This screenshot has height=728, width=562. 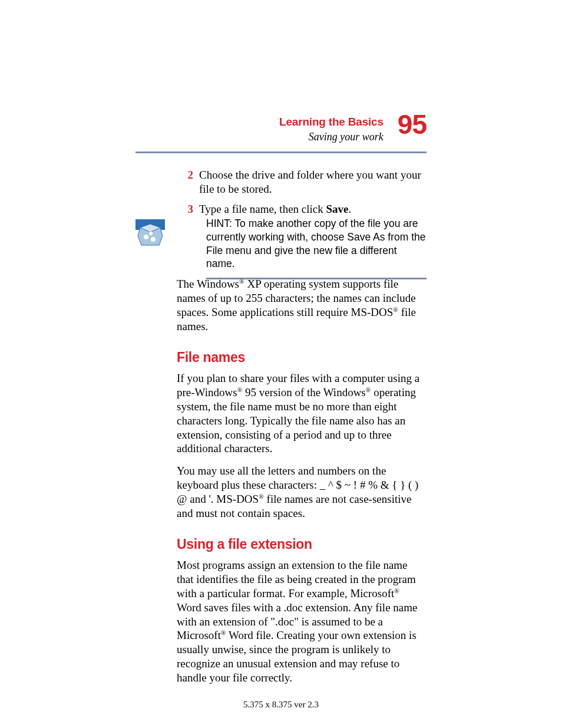 What do you see at coordinates (331, 129) in the screenshot?
I see `header-text: Learning the Basics Saving your work` at bounding box center [331, 129].